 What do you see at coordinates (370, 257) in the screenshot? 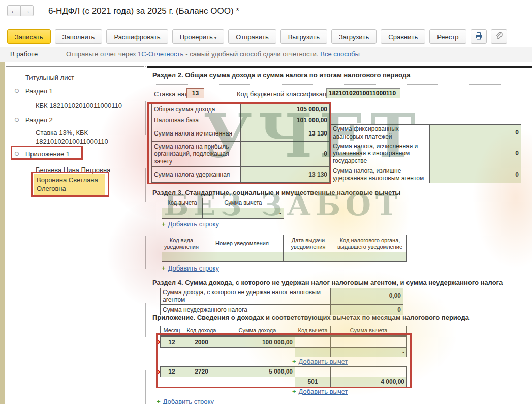
I see `notice-authority-cell` at bounding box center [370, 257].